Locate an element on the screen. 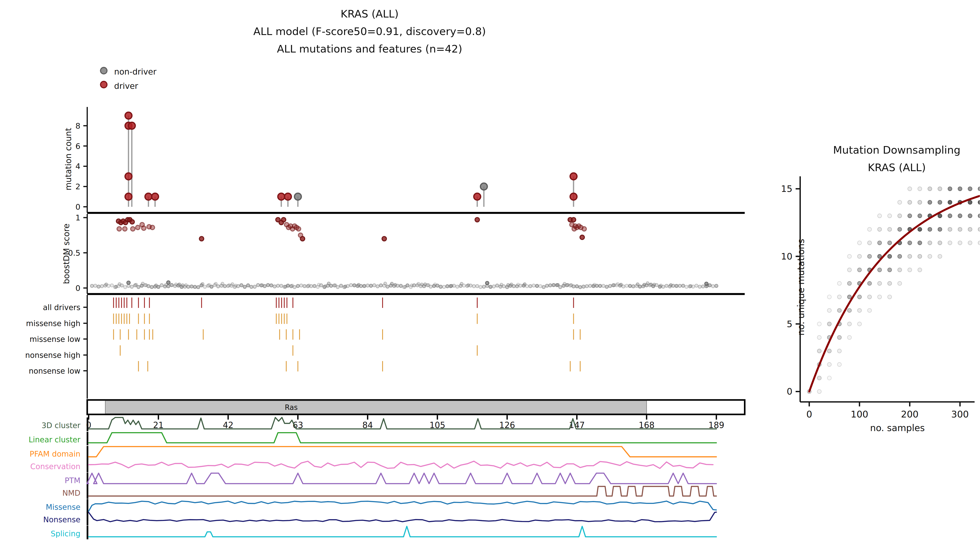 The height and width of the screenshot is (543, 980). legend-label-nondriver: non-driver is located at coordinates (135, 71).